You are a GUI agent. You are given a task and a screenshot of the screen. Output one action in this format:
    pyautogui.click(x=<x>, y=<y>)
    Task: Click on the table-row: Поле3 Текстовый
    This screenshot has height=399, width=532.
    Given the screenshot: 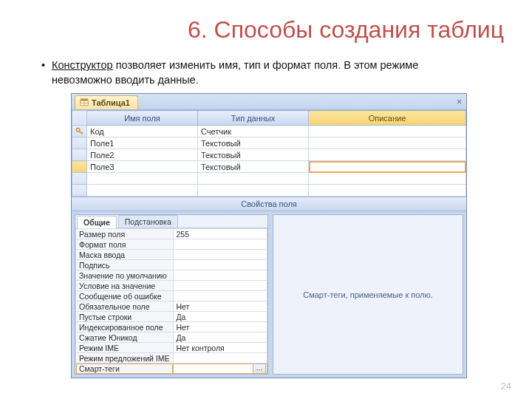 What is the action you would take?
    pyautogui.click(x=269, y=167)
    